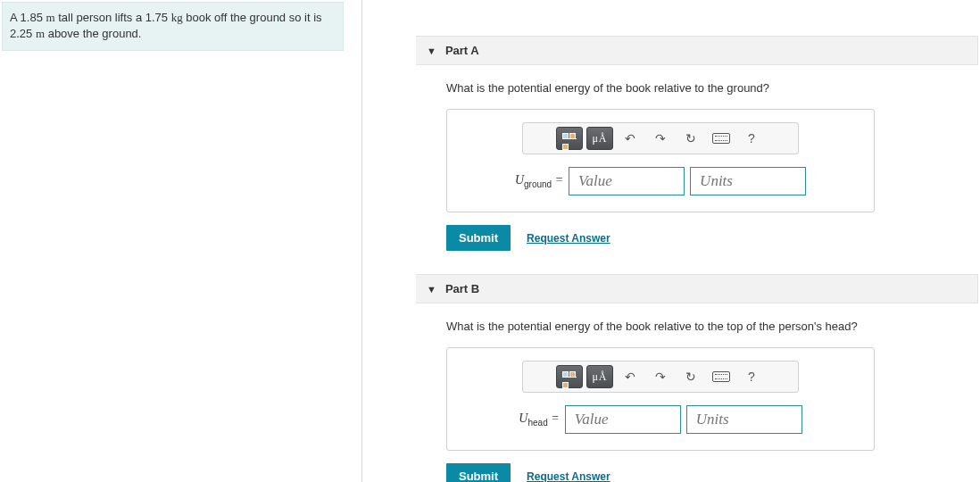  I want to click on part-a-units-input, so click(748, 181).